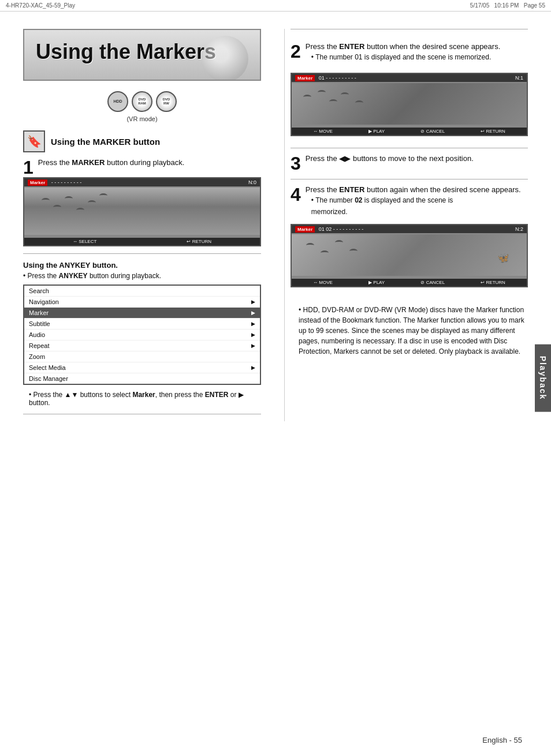 The height and width of the screenshot is (756, 551). What do you see at coordinates (28, 167) in the screenshot?
I see `step-1-number: 1` at bounding box center [28, 167].